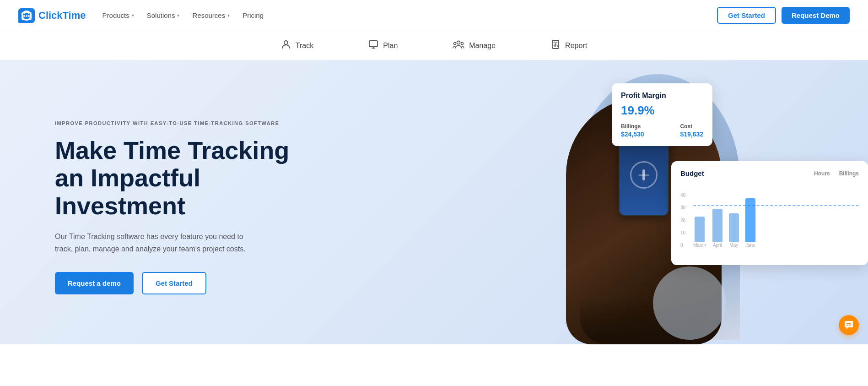 The image size is (868, 386). Describe the element at coordinates (662, 114) in the screenshot. I see `profit-margin-card: Profit Margin 19.9% Billings $24,530 Cos…` at that location.